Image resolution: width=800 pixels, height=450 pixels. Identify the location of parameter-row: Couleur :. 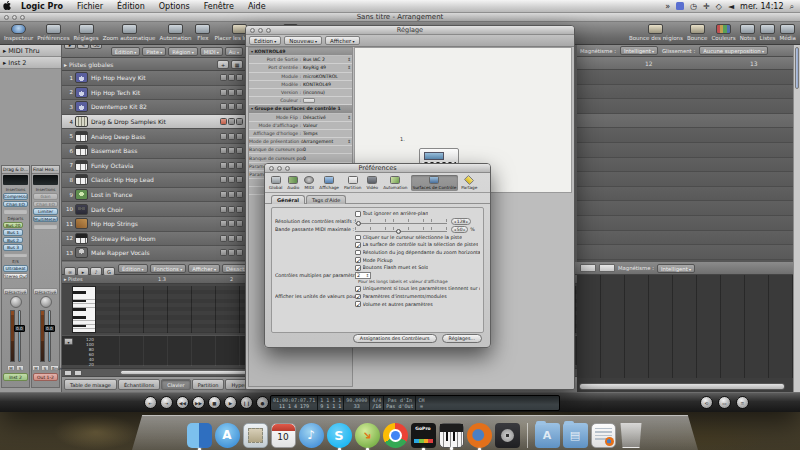
(300, 101).